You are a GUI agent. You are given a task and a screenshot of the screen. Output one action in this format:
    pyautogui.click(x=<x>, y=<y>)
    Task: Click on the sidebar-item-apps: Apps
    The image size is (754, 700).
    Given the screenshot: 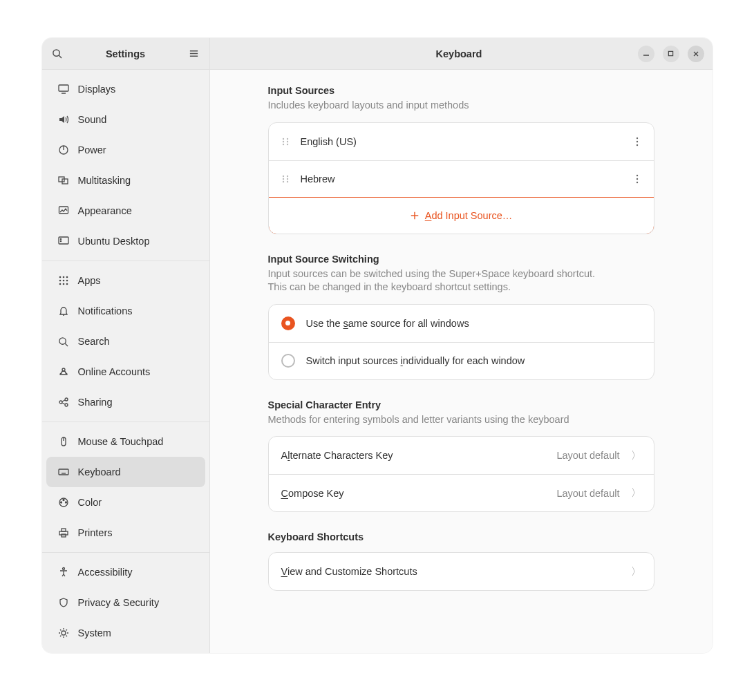 What is the action you would take?
    pyautogui.click(x=126, y=281)
    